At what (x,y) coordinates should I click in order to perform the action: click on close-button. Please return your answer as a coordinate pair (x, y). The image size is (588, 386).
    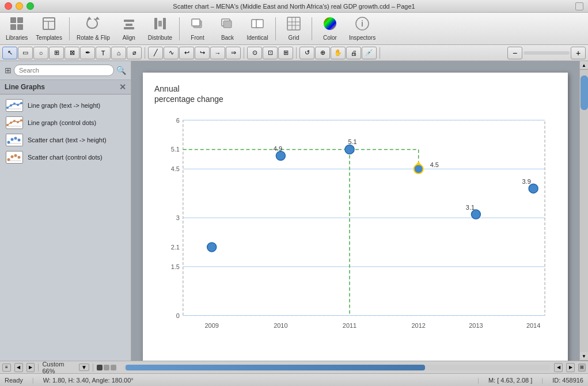
    Looking at the image, I should click on (8, 6).